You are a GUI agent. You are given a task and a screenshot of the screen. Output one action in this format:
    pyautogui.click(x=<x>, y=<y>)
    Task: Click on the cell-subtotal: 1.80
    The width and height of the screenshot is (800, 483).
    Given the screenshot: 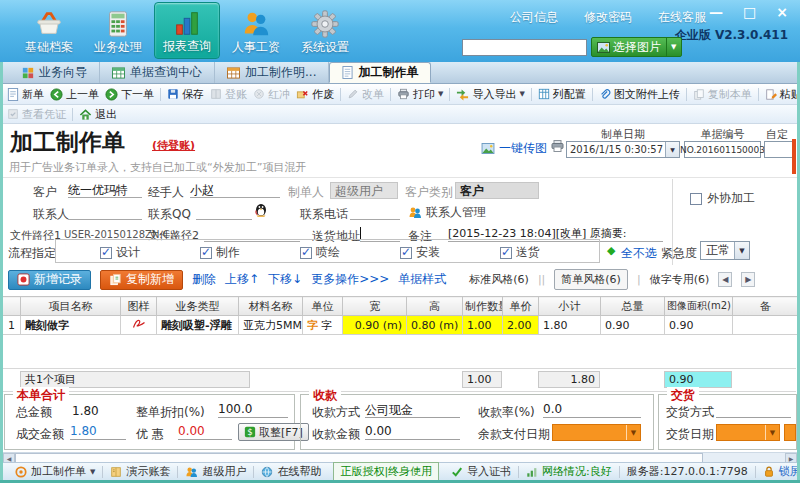 What is the action you would take?
    pyautogui.click(x=570, y=326)
    